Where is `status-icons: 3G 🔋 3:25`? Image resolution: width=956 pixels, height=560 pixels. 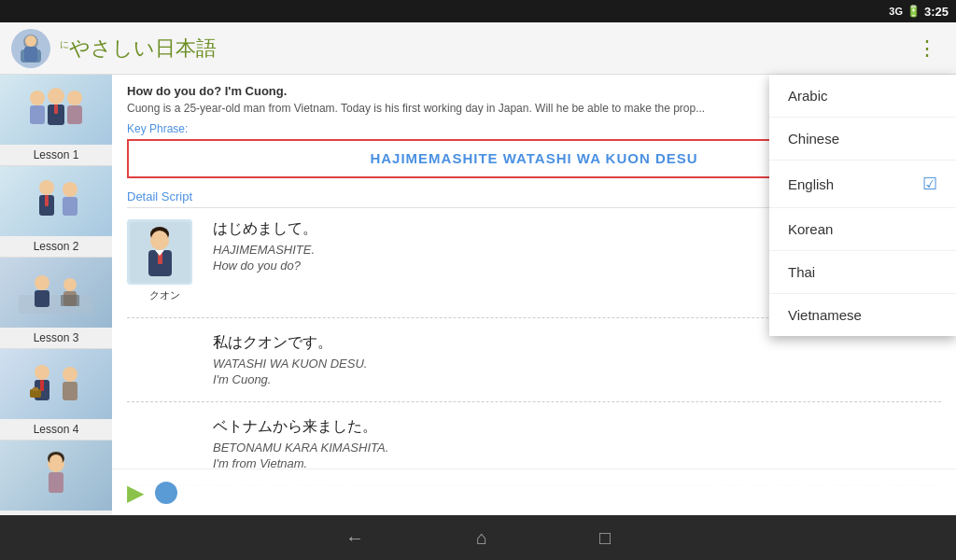 status-icons: 3G 🔋 3:25 is located at coordinates (919, 11).